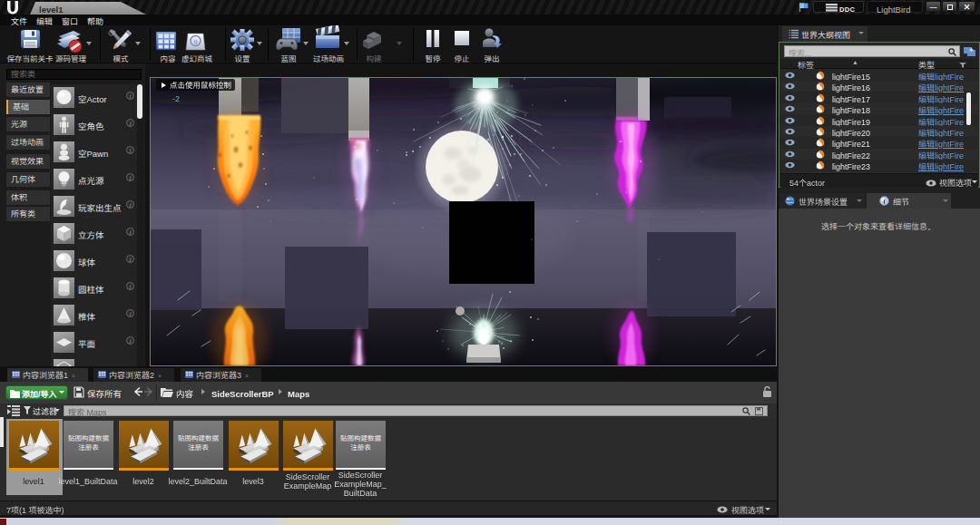  I want to click on svg-text: level2_BuiltData, so click(198, 481).